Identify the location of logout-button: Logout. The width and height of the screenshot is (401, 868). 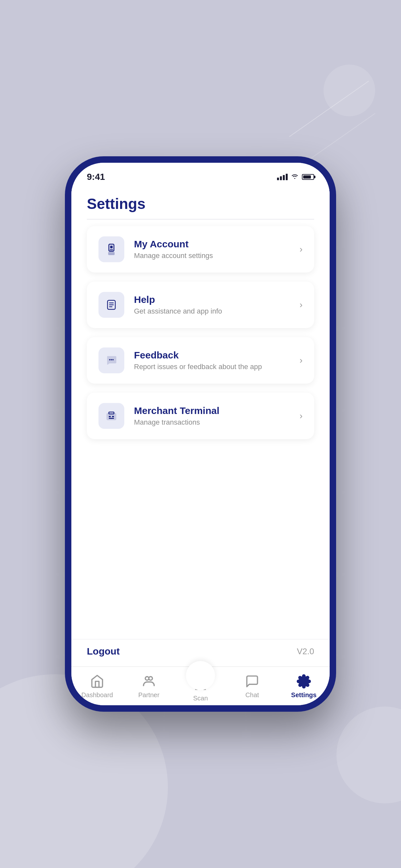
(103, 651).